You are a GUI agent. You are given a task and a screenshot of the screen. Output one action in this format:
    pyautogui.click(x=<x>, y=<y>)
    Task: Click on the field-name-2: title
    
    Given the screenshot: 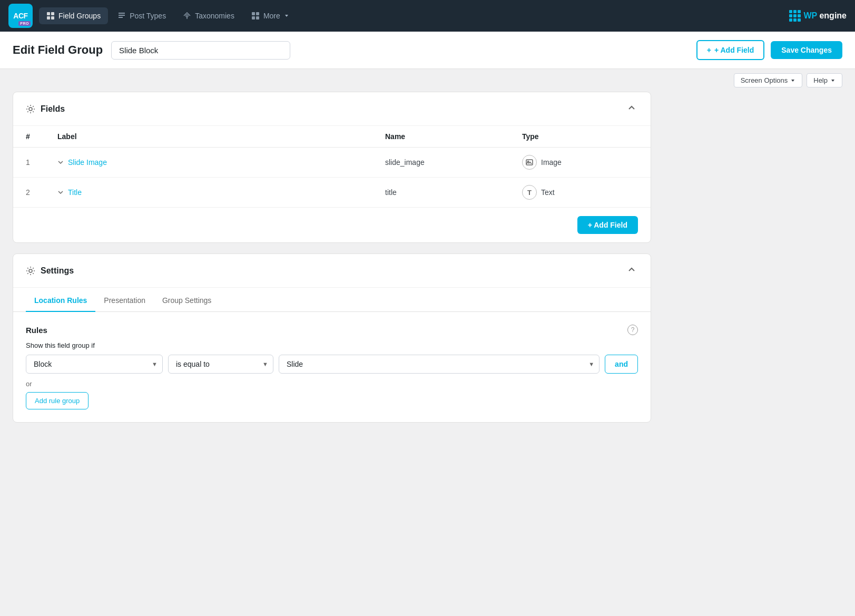 What is the action you would take?
    pyautogui.click(x=454, y=192)
    